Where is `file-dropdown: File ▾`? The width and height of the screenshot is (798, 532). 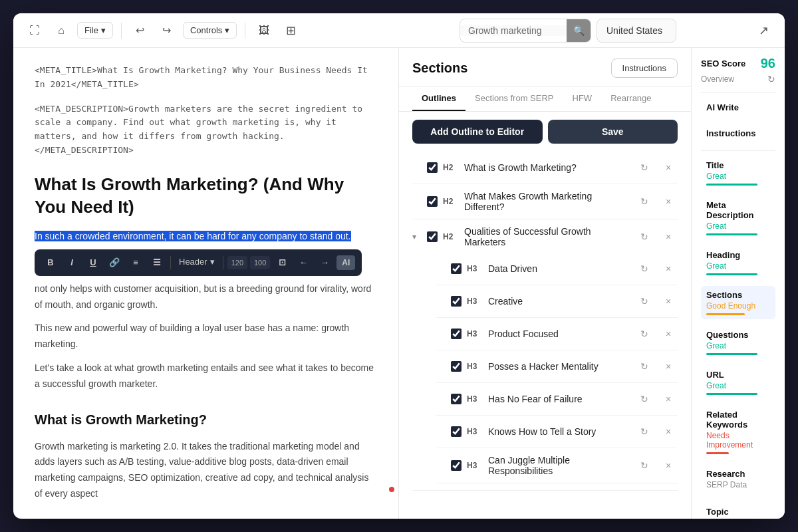 file-dropdown: File ▾ is located at coordinates (95, 31).